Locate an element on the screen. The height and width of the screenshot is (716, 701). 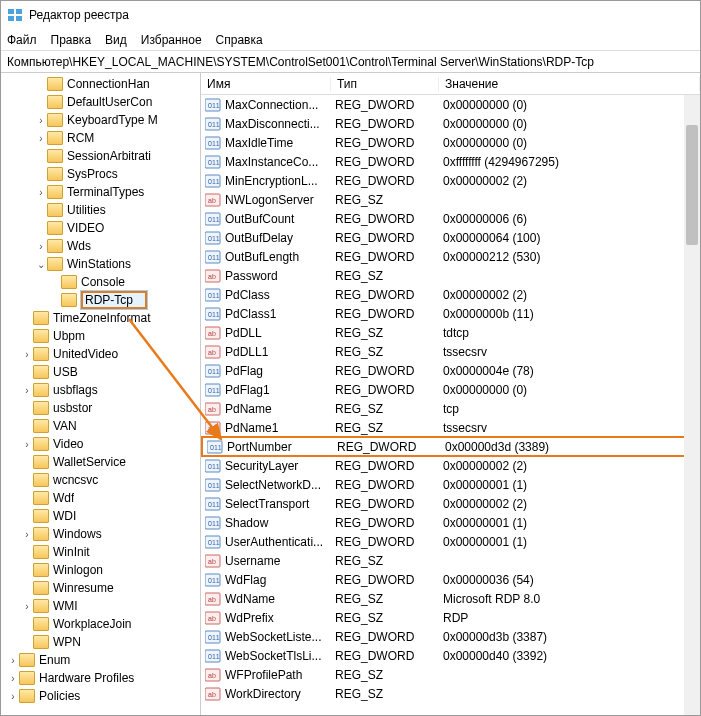
list-row: 011MaxDisconnecti...REG_DWORD0x00000000 … is located at coordinates (450, 124).